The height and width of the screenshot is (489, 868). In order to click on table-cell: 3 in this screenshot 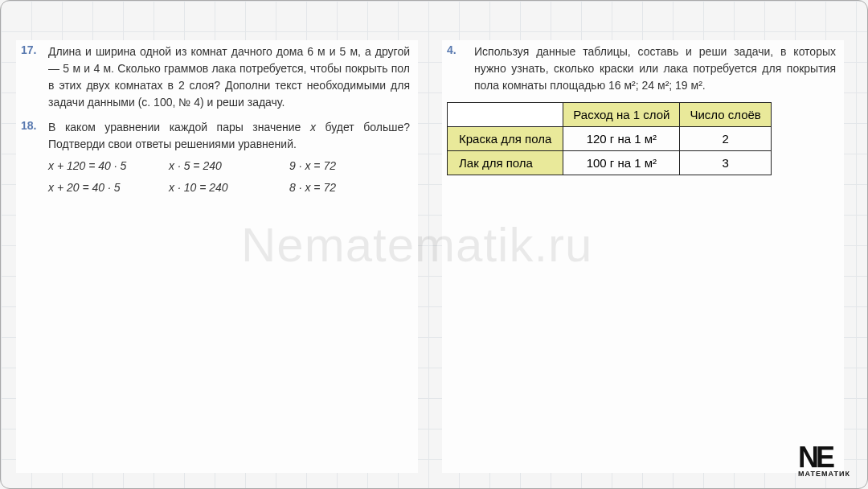, I will do `click(725, 163)`.